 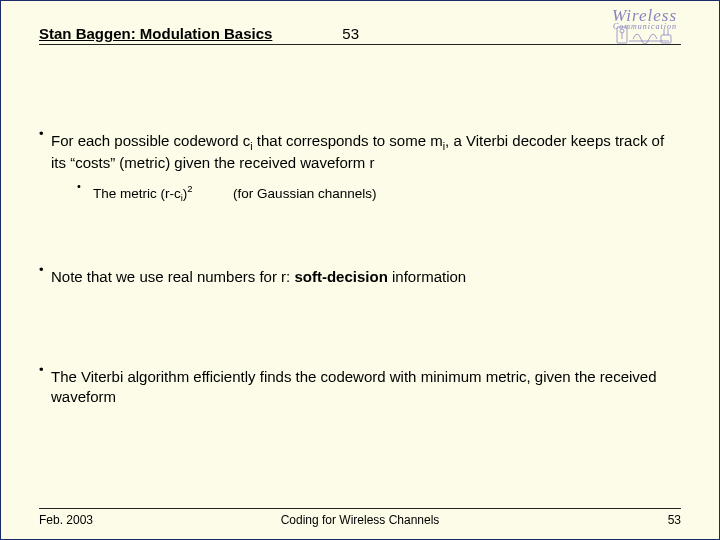 I want to click on bullet-2-text: Note that we use real numbers for r: sof…, so click(x=258, y=276).